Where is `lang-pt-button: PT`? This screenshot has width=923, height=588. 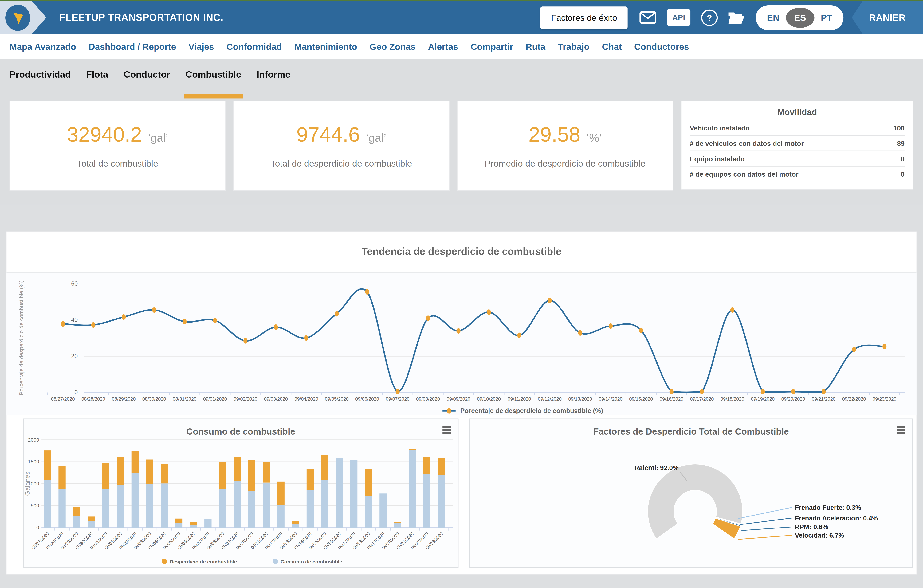
lang-pt-button: PT is located at coordinates (826, 18).